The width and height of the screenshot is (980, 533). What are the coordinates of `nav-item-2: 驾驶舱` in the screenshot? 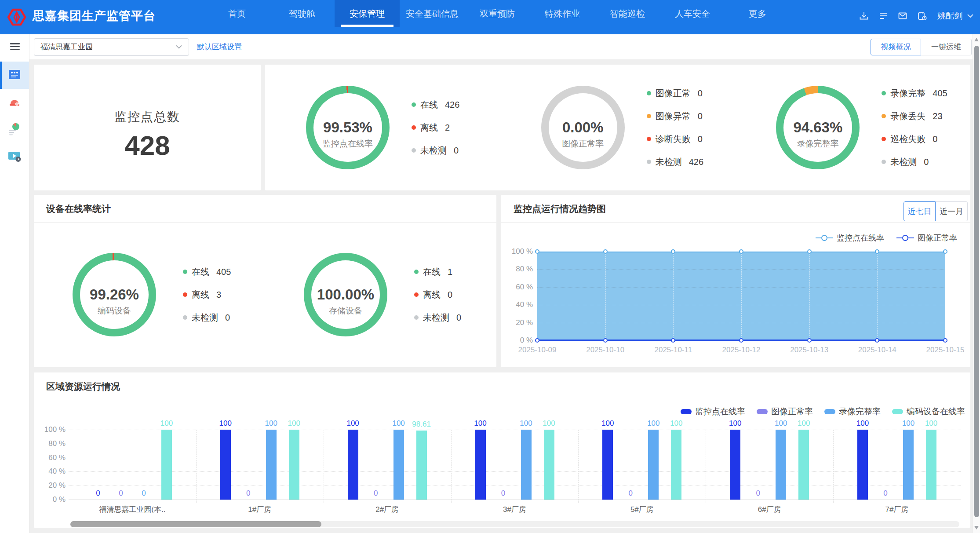 It's located at (302, 14).